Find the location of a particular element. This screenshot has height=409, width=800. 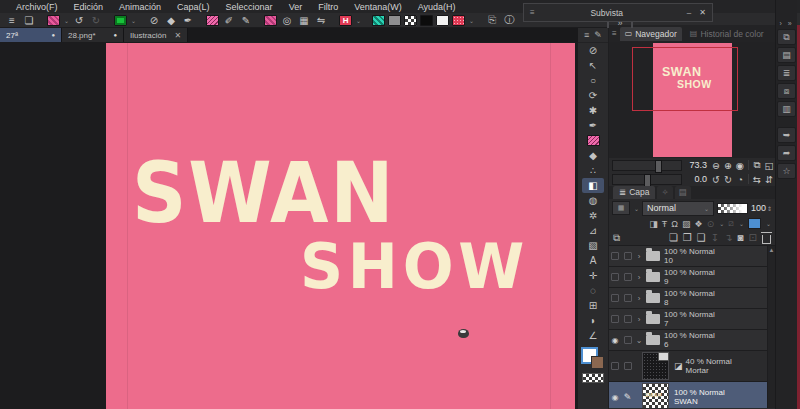

gradient-sphere-tool: ◍ is located at coordinates (593, 200).